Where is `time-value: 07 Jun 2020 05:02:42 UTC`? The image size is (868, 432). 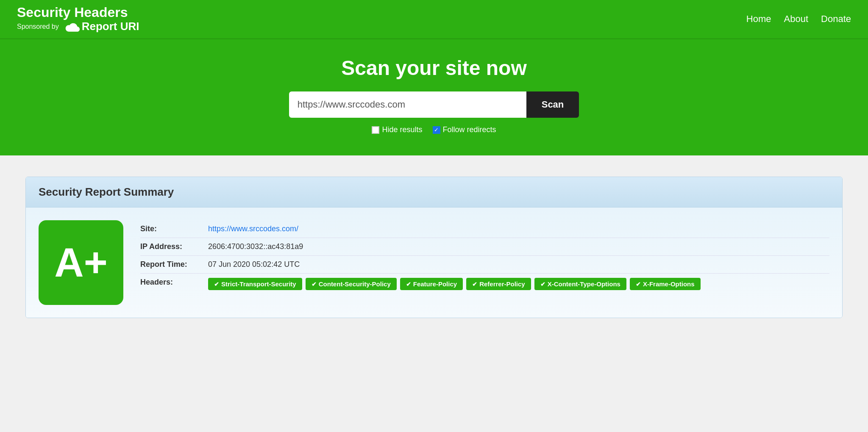 time-value: 07 Jun 2020 05:02:42 UTC is located at coordinates (519, 264).